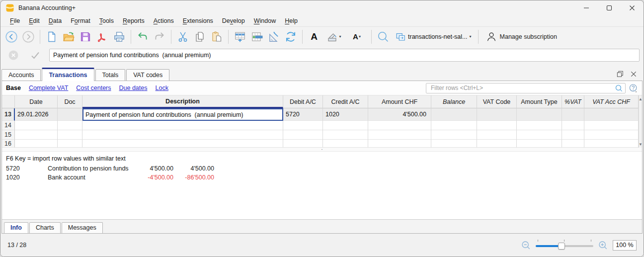 This screenshot has width=644, height=257. What do you see at coordinates (110, 75) in the screenshot?
I see `tab-totals: Totals` at bounding box center [110, 75].